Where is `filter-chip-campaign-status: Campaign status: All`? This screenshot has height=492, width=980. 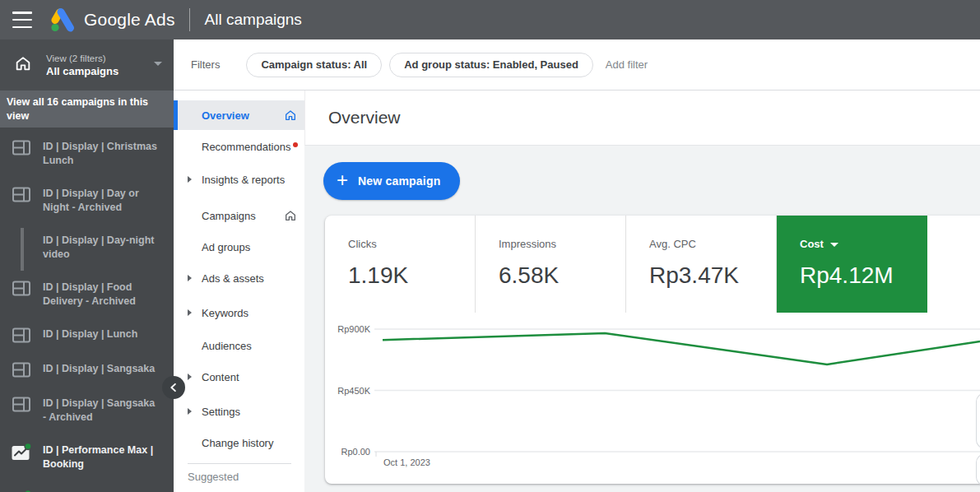
filter-chip-campaign-status: Campaign status: All is located at coordinates (314, 65).